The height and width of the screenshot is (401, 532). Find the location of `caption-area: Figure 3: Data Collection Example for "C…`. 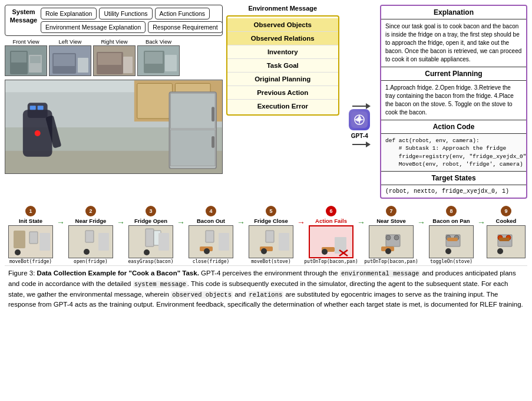

caption-area: Figure 3: Data Collection Example for "C… is located at coordinates (266, 289).